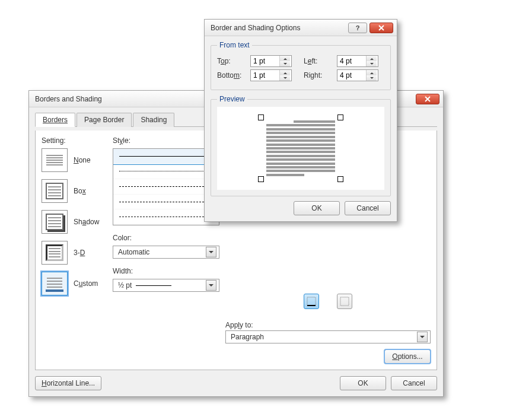 The image size is (532, 420). What do you see at coordinates (265, 75) in the screenshot?
I see `bottom-input` at bounding box center [265, 75].